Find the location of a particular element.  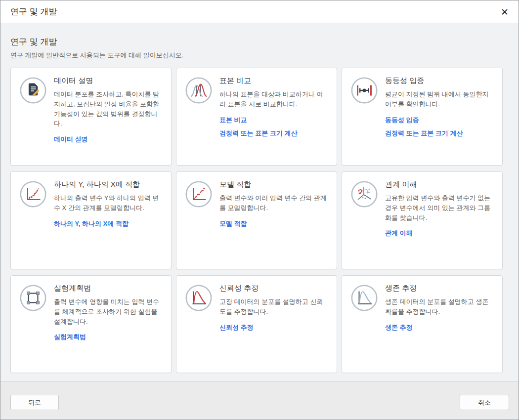

card-title: 하나의 Y, 하나의 X에 적합 is located at coordinates (109, 185).